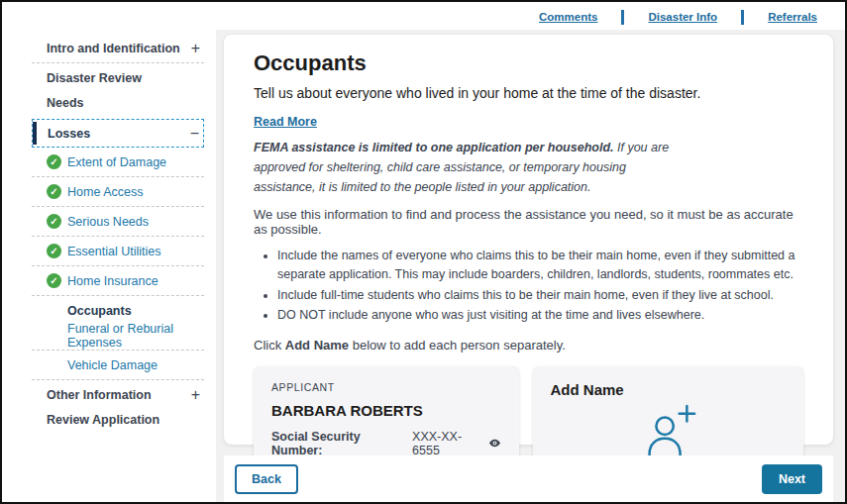  I want to click on sidebar-item-intro-and-identification: Intro and Identification +, so click(118, 48).